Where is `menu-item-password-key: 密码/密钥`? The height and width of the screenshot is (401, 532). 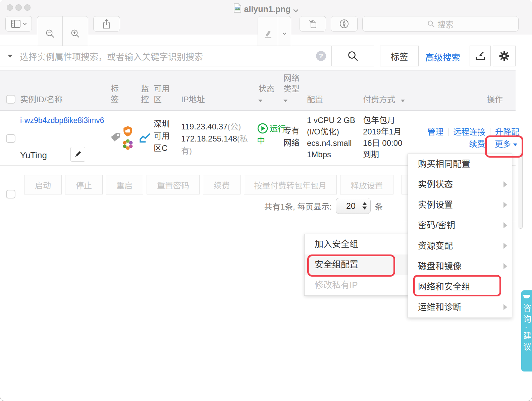 menu-item-password-key: 密码/密钥 is located at coordinates (460, 225).